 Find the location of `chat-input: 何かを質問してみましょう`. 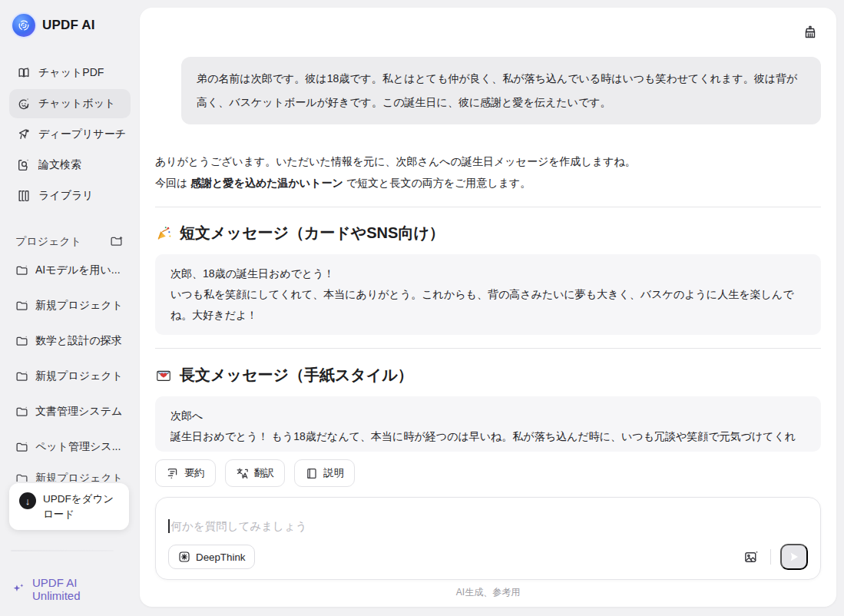

chat-input: 何かを質問してみましょう is located at coordinates (488, 526).